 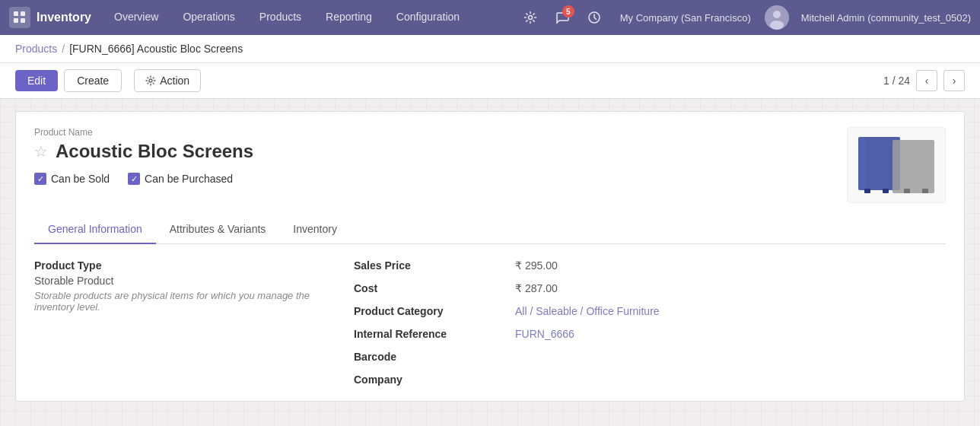 What do you see at coordinates (441, 132) in the screenshot?
I see `product-name-label: Product Name` at bounding box center [441, 132].